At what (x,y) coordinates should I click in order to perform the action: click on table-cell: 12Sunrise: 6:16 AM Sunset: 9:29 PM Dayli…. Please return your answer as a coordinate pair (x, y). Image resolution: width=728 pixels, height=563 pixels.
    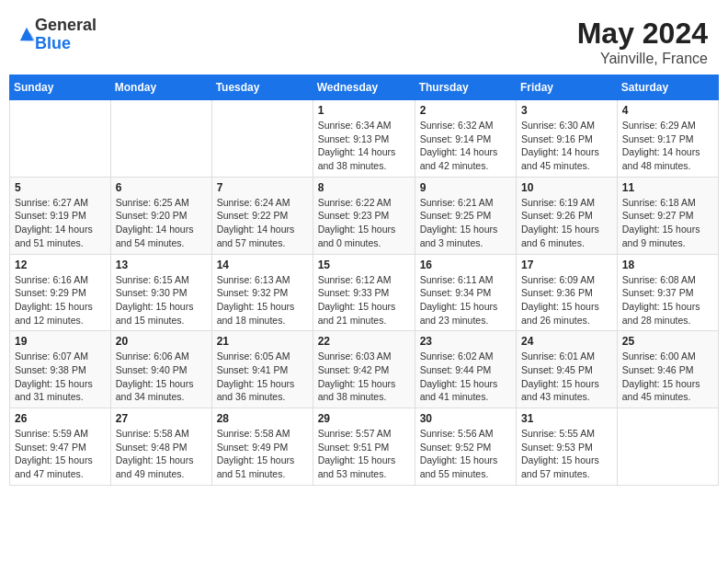
    Looking at the image, I should click on (61, 293).